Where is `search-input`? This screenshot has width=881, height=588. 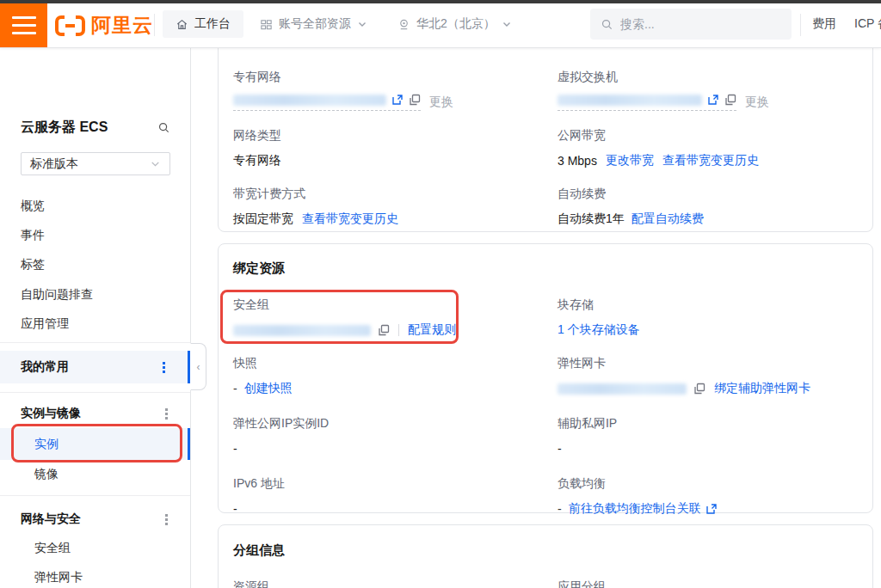 search-input is located at coordinates (693, 24).